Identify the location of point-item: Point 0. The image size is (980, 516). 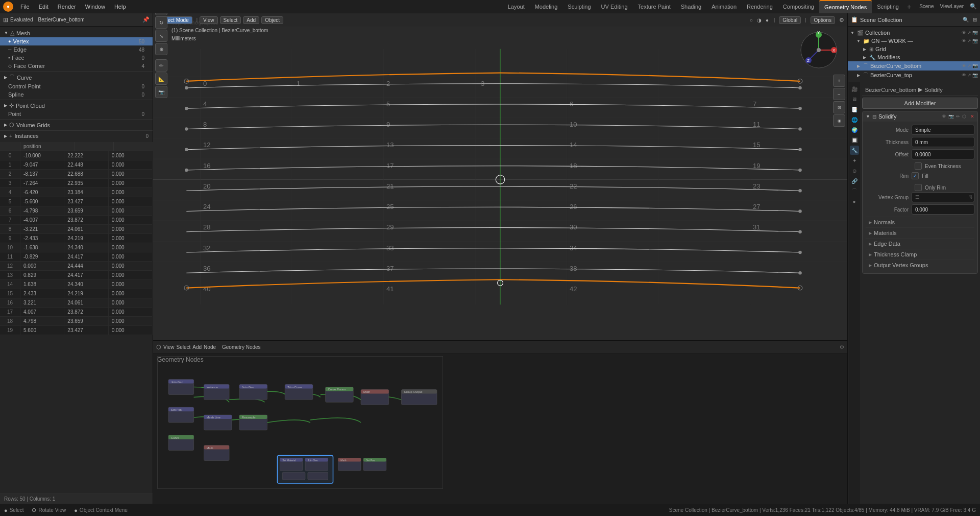
(77, 114).